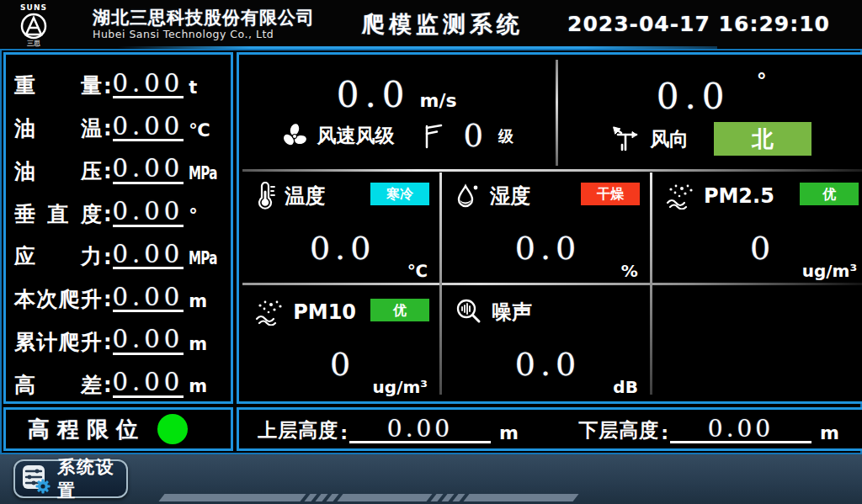 The height and width of the screenshot is (504, 862). Describe the element at coordinates (506, 136) in the screenshot. I see `wind-level-unit: 级` at that location.